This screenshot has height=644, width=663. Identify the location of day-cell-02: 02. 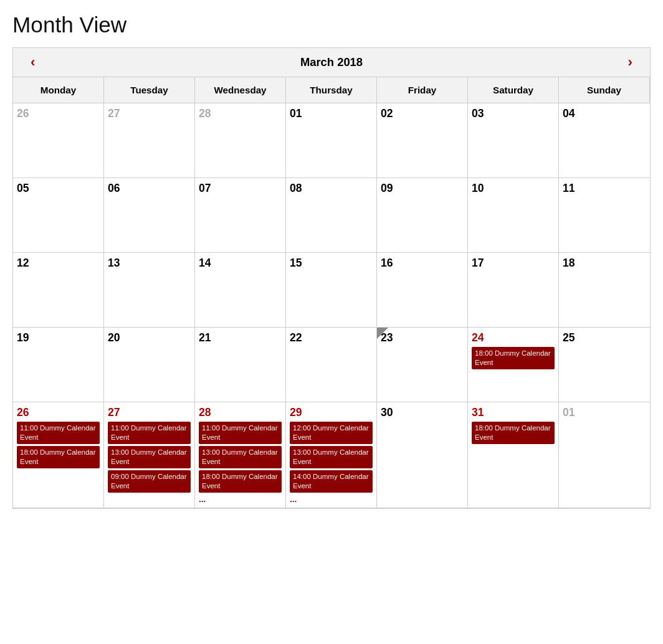
(422, 141).